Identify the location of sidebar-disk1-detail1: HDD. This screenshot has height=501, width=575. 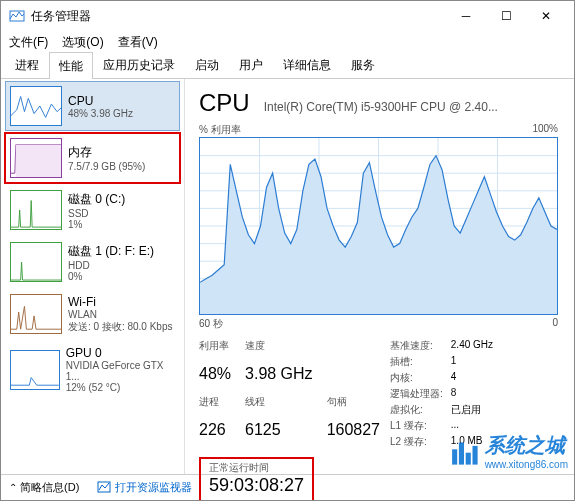
(111, 266).